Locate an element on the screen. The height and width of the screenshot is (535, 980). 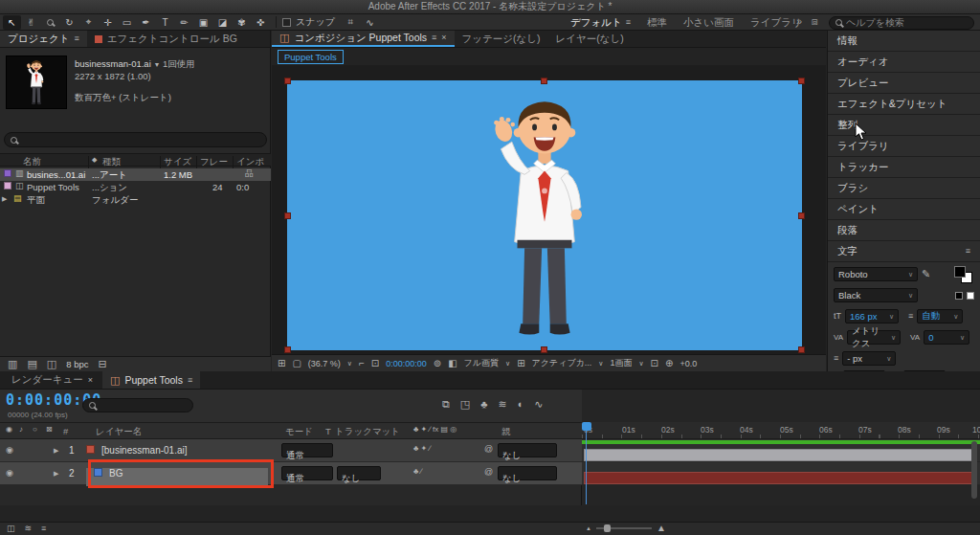
current-time: 0:00:00:00 is located at coordinates (406, 364).